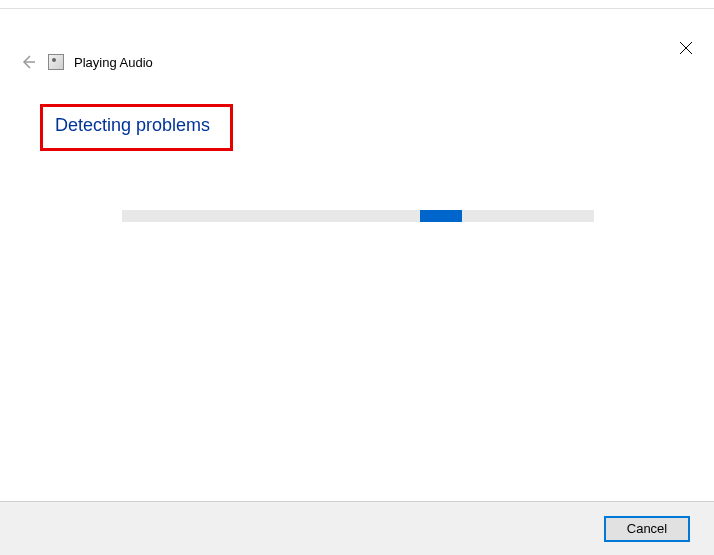 The height and width of the screenshot is (555, 714). I want to click on dialog-title: Playing Audio, so click(114, 62).